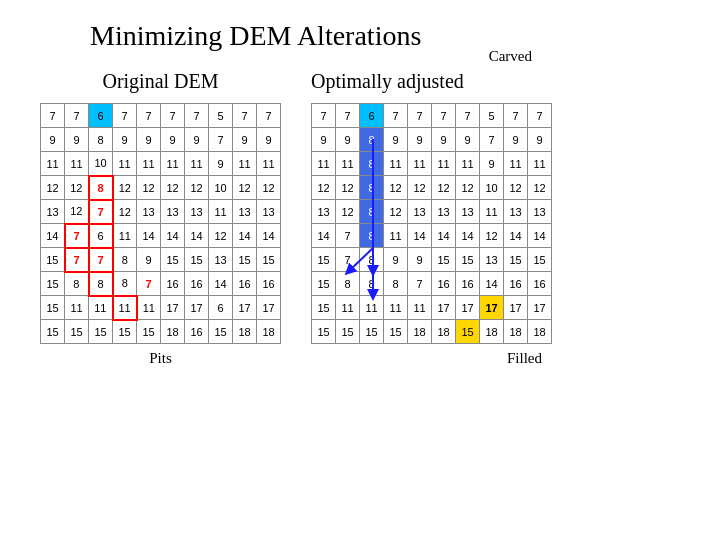 This screenshot has width=720, height=540. Describe the element at coordinates (160, 358) in the screenshot. I see `pits-label: Pits` at that location.